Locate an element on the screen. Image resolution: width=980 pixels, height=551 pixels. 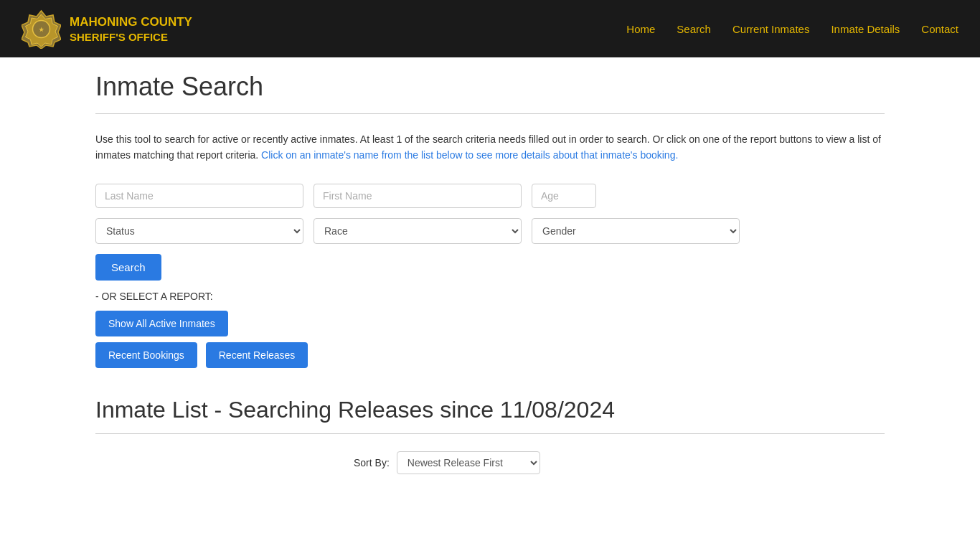
brand-title: MAHONING COUNTY is located at coordinates (131, 22).